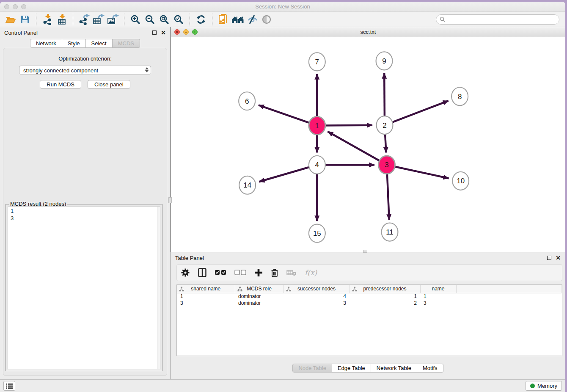 This screenshot has width=567, height=392. What do you see at coordinates (259, 289) in the screenshot?
I see `column-header: MCDS role` at bounding box center [259, 289].